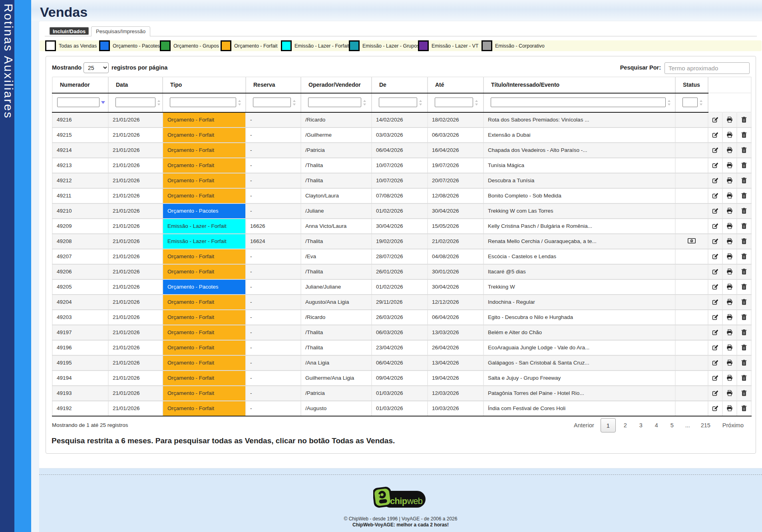 Image resolution: width=762 pixels, height=532 pixels. I want to click on svg-text: web, so click(415, 501).